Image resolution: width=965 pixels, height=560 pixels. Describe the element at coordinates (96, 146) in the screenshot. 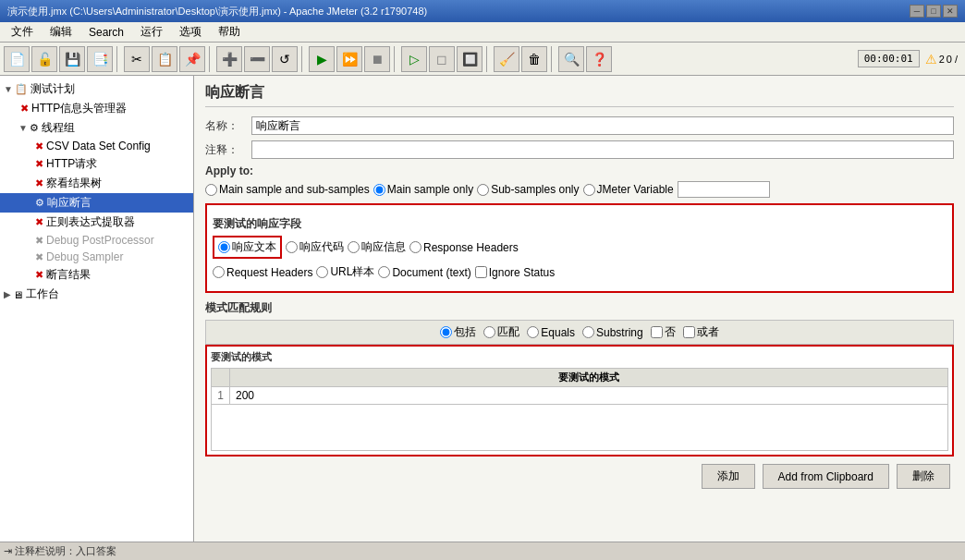

I see `tree-item-3: ✖ CSV Data Set Config` at that location.